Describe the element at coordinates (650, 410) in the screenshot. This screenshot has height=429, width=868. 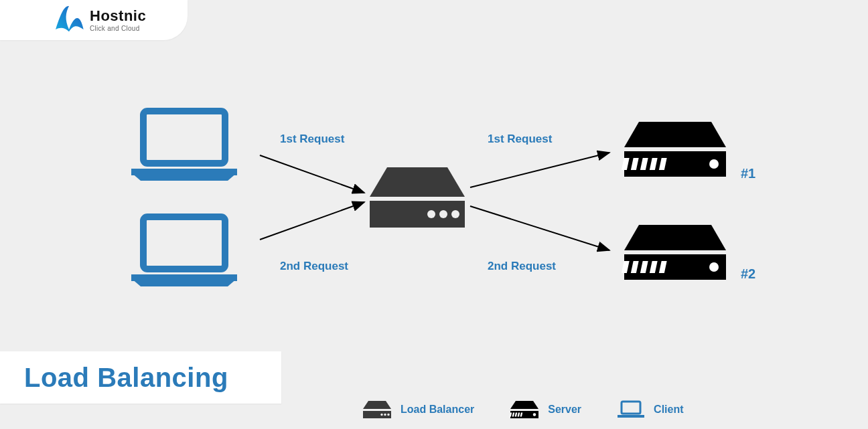
I see `legend-item-client: Client` at that location.